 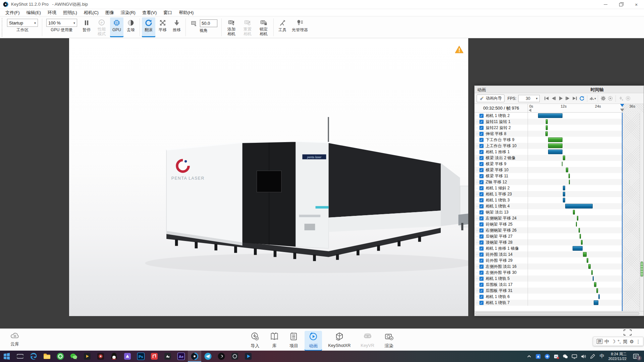 What do you see at coordinates (34, 13) in the screenshot?
I see `menu-item: 编辑(E)` at bounding box center [34, 13].